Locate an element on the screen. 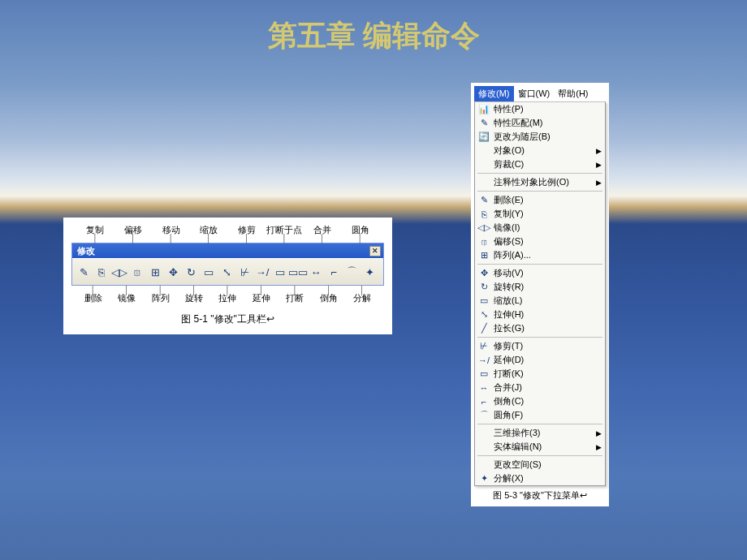  menu-caption: 图 5-3 "修改"下拉菜单↩ is located at coordinates (540, 495).